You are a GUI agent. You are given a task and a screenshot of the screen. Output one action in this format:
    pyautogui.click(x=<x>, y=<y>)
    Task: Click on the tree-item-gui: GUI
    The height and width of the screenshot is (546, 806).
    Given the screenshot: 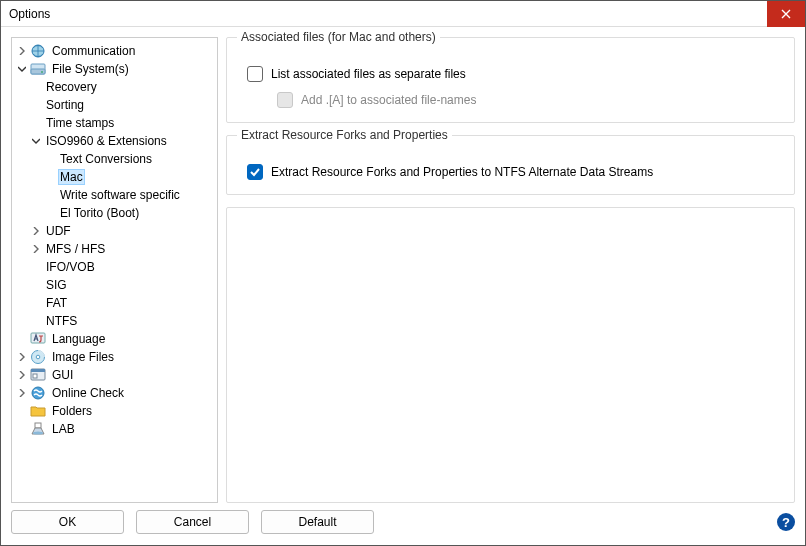 What is the action you would take?
    pyautogui.click(x=116, y=375)
    